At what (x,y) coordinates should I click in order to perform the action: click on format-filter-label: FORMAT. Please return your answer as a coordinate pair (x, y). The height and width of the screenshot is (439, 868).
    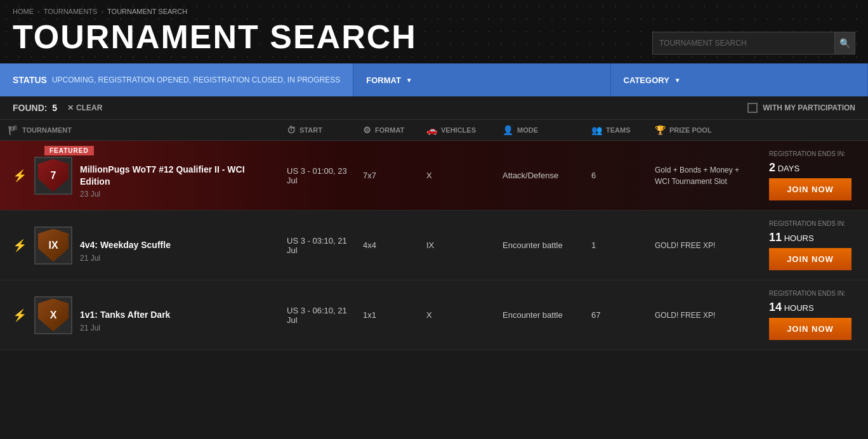
    Looking at the image, I should click on (383, 80).